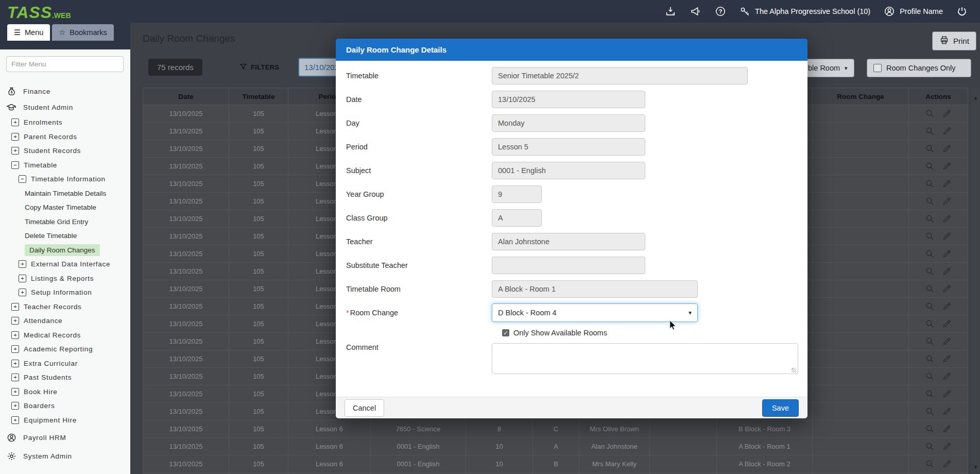 The width and height of the screenshot is (980, 474). Describe the element at coordinates (186, 96) in the screenshot. I see `column-header-date: Date` at that location.